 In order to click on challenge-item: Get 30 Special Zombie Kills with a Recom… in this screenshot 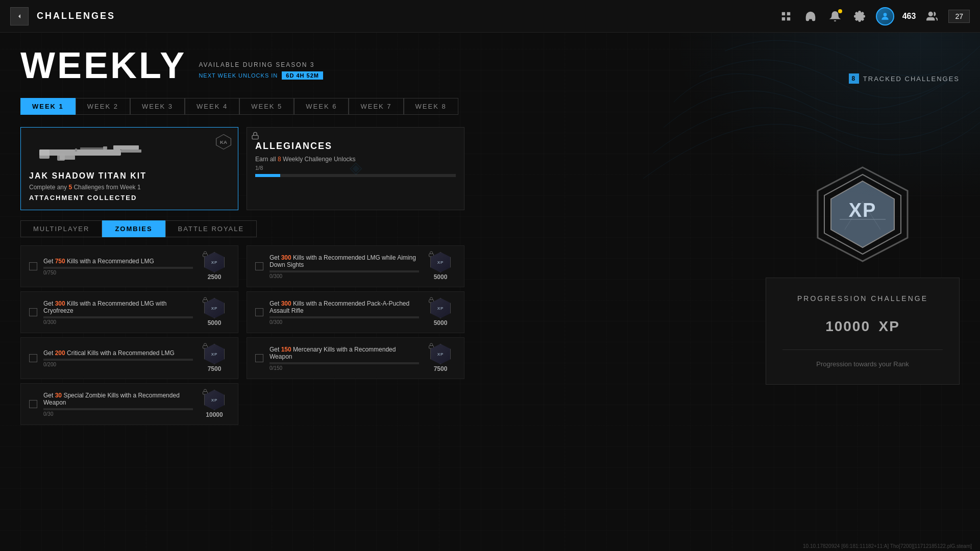, I will do `click(130, 404)`.